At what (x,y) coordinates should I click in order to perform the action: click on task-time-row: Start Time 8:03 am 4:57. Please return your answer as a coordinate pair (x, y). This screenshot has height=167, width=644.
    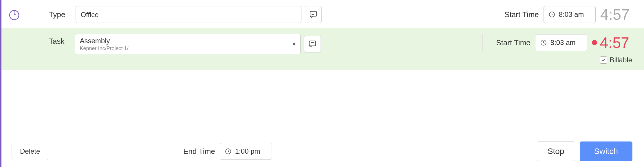
    Looking at the image, I should click on (564, 43).